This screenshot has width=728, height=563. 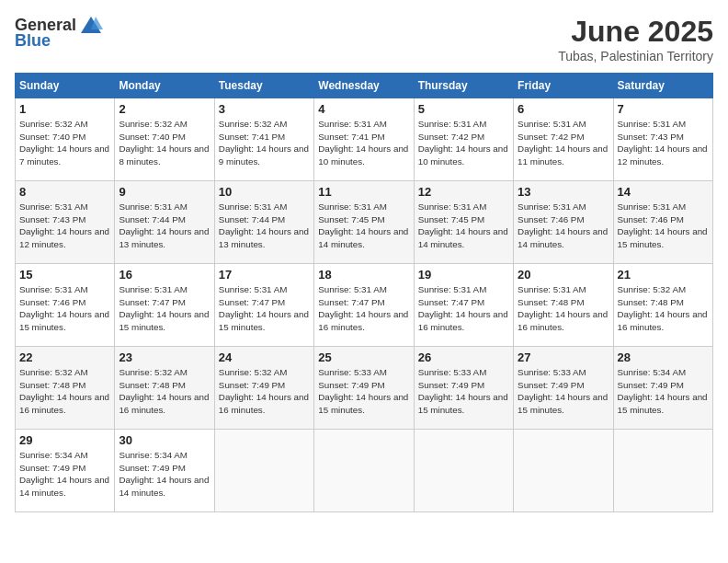 I want to click on day-number: 4, so click(x=364, y=109).